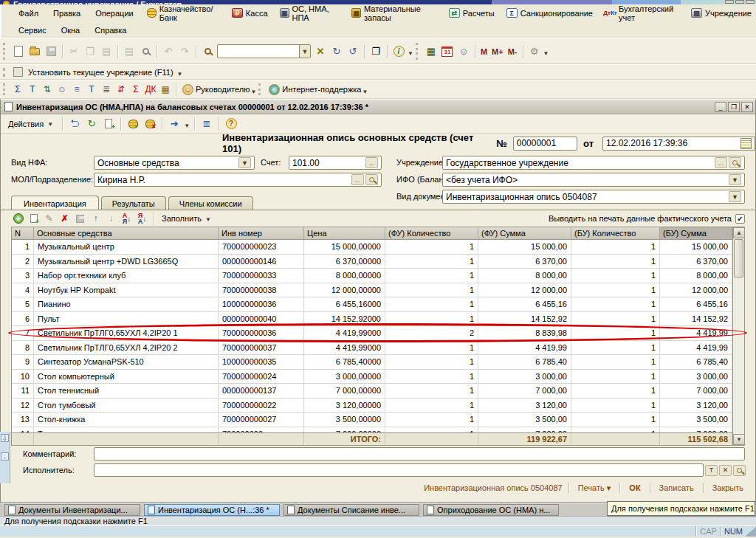 The image size is (756, 538). What do you see at coordinates (174, 124) in the screenshot?
I see `go-to-icon: ➔` at bounding box center [174, 124].